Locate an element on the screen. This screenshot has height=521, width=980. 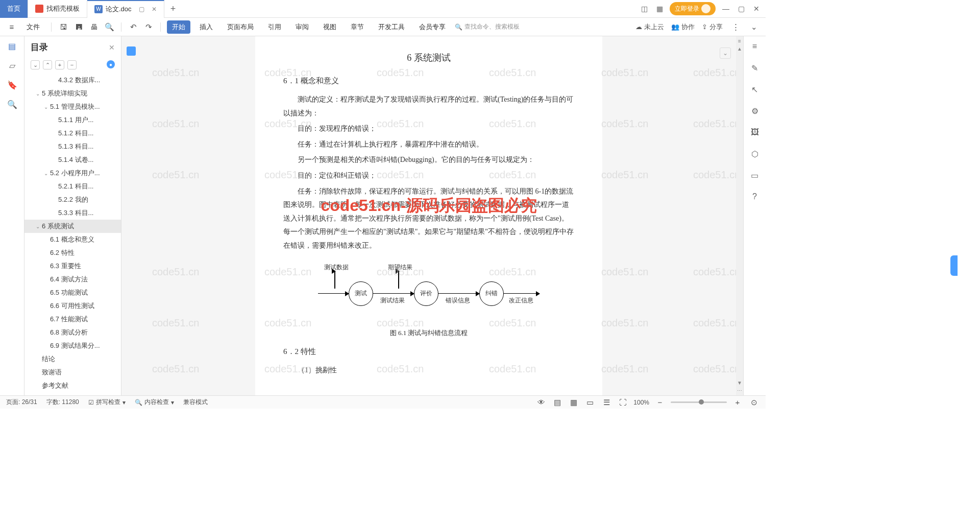
outline-close-icon: ✕ is located at coordinates (112, 48).